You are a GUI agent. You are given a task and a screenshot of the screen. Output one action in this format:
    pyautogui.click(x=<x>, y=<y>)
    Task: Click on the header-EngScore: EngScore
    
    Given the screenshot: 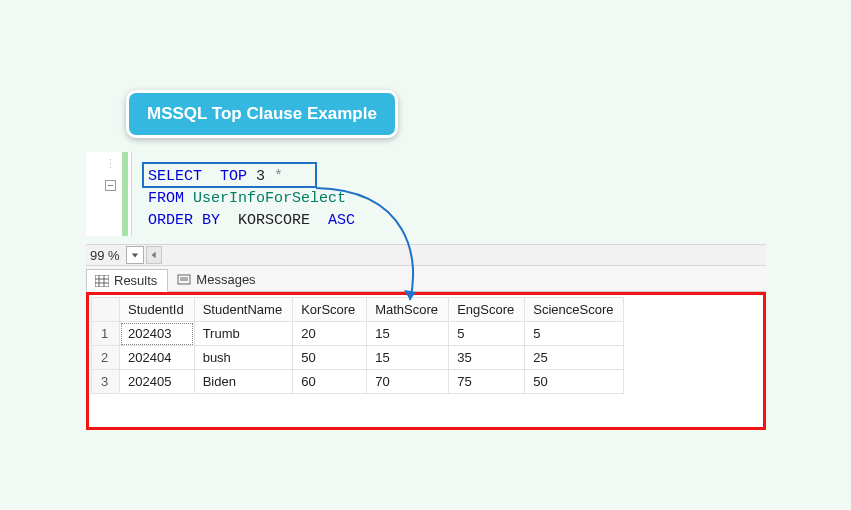 What is the action you would take?
    pyautogui.click(x=487, y=310)
    